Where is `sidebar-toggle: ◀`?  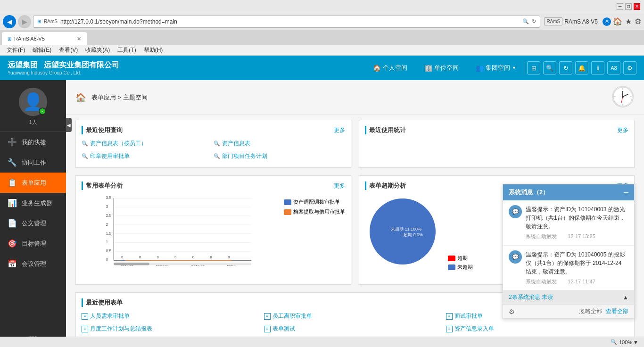 sidebar-toggle: ◀ is located at coordinates (69, 125).